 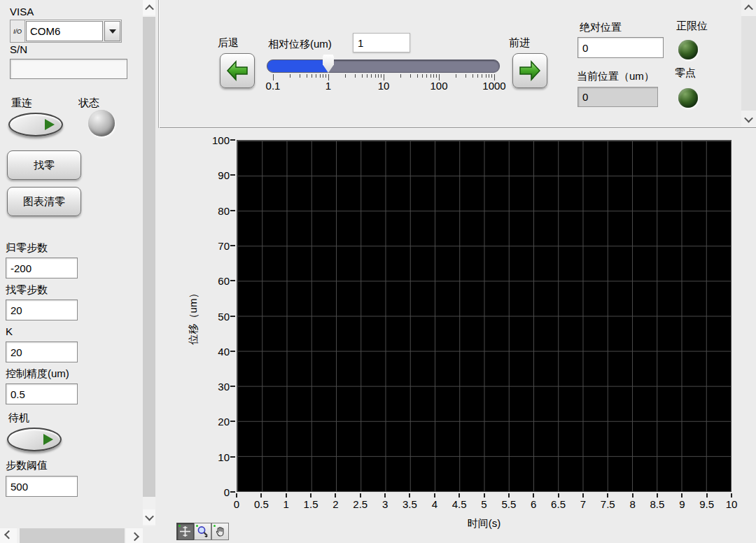 What do you see at coordinates (185, 532) in the screenshot?
I see `cursor-tool-button` at bounding box center [185, 532].